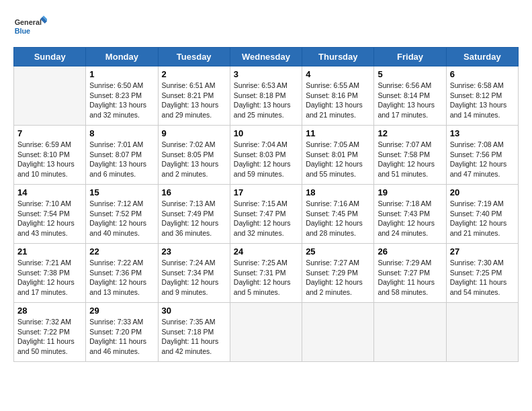 This screenshot has width=532, height=411. What do you see at coordinates (266, 74) in the screenshot?
I see `day-number: 3` at bounding box center [266, 74].